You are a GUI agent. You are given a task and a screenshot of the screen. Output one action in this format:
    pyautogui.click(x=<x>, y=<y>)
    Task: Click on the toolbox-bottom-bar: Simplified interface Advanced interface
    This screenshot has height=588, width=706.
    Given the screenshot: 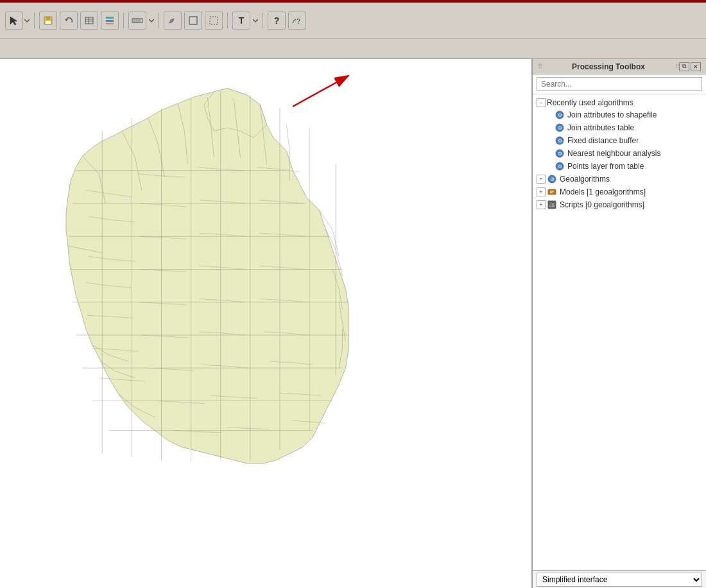 What is the action you would take?
    pyautogui.click(x=619, y=579)
    